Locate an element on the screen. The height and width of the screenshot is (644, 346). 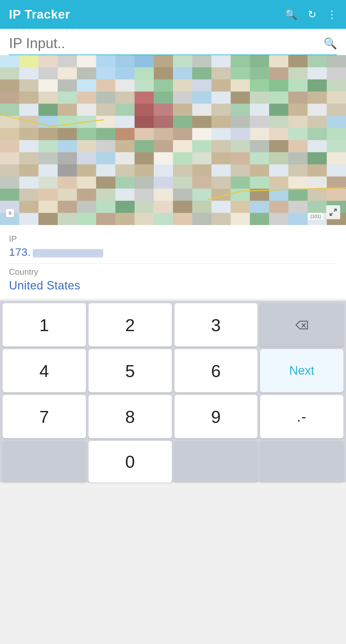
map-overlay-badge: (101) is located at coordinates (316, 216).